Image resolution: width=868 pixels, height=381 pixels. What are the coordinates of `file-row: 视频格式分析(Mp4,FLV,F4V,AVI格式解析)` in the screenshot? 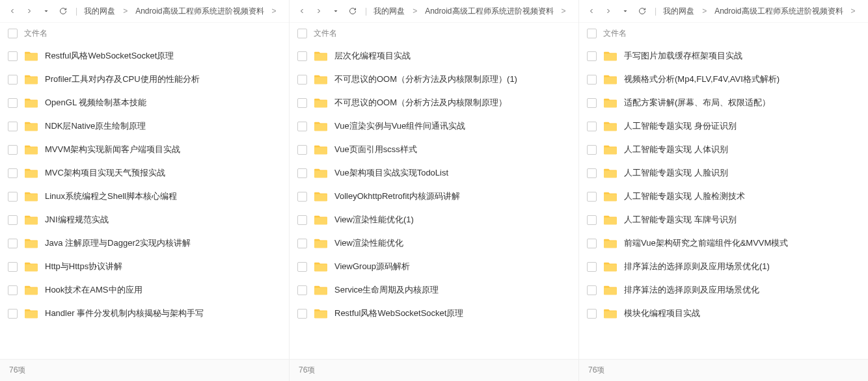 It's located at (724, 79).